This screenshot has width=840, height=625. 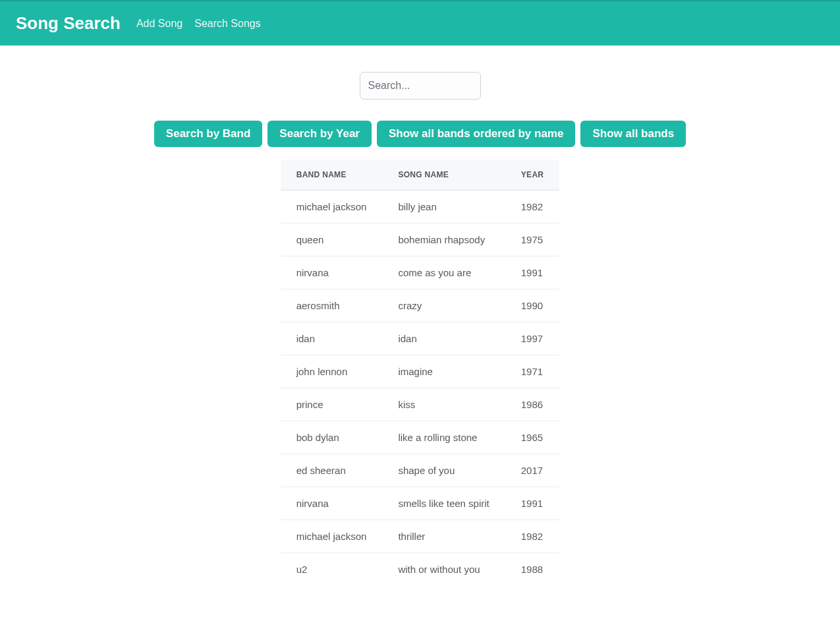 I want to click on cell-year: 1990, so click(x=532, y=306).